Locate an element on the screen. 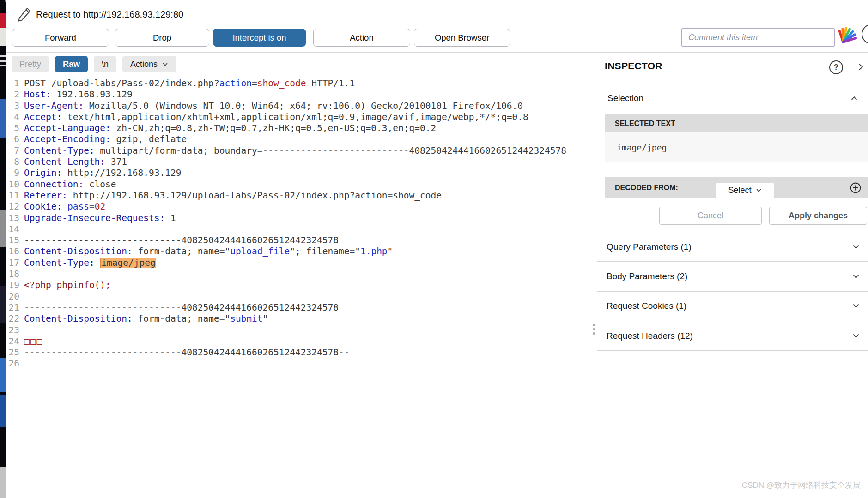 This screenshot has height=498, width=868. code-line: 10Connection: close is located at coordinates (301, 185).